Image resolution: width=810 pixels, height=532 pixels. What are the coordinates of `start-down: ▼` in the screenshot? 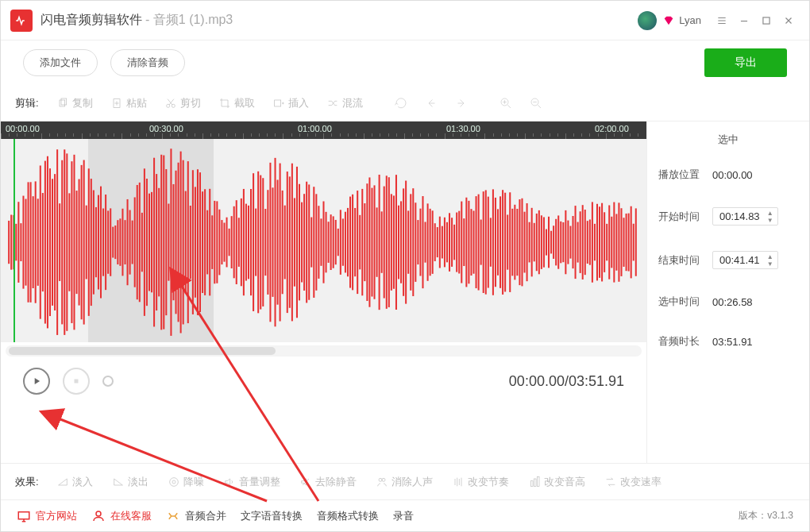 It's located at (770, 220).